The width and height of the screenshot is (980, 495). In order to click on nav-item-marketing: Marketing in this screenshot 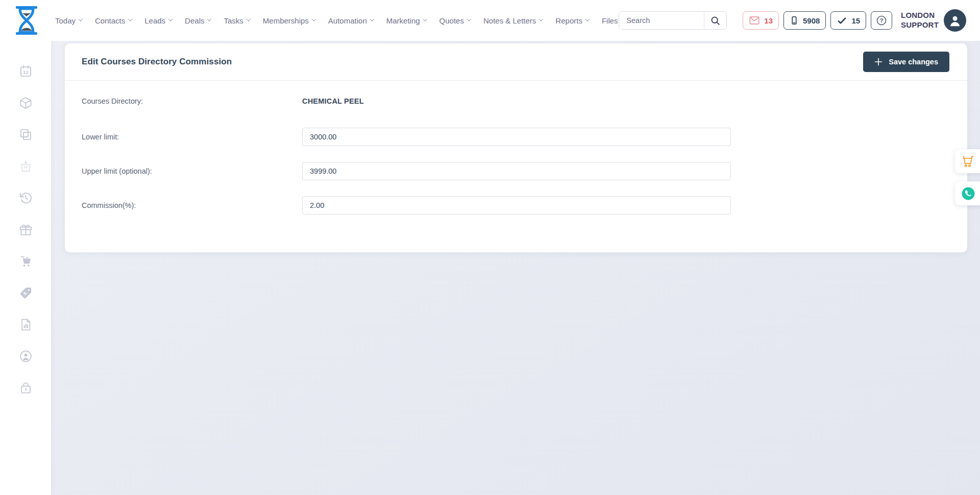, I will do `click(406, 20)`.